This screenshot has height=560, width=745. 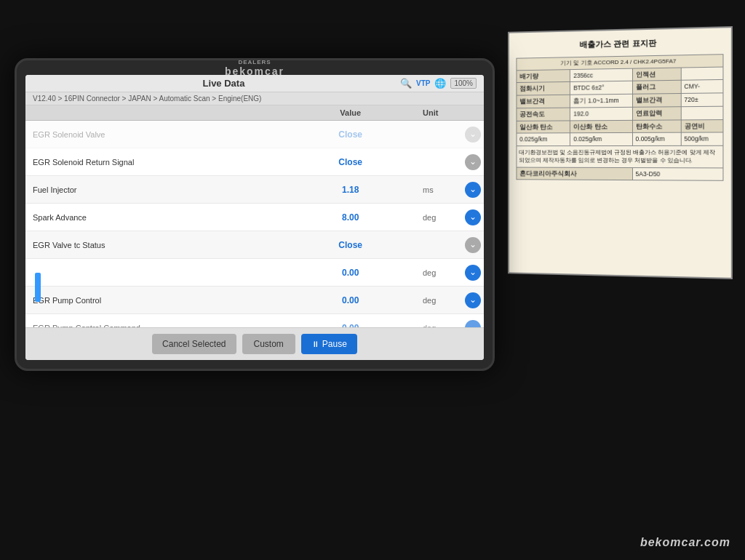 I want to click on row-unit: ms, so click(x=440, y=190).